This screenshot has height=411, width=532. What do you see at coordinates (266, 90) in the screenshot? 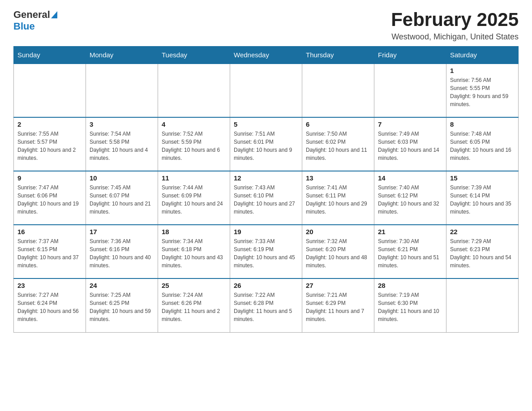
I see `week-row-1: 1Sunrise: 7:56 AM Sunset: 5:55 PM Daylig…` at bounding box center [266, 90].